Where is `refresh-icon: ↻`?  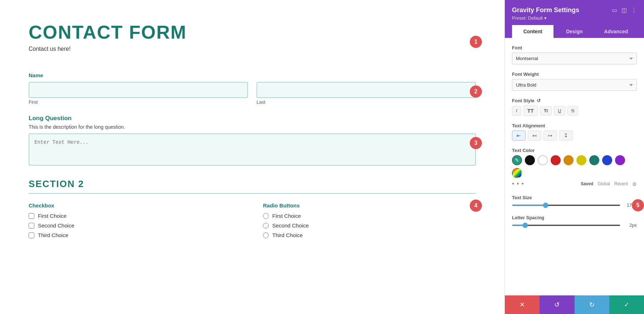 refresh-icon: ↻ is located at coordinates (592, 305).